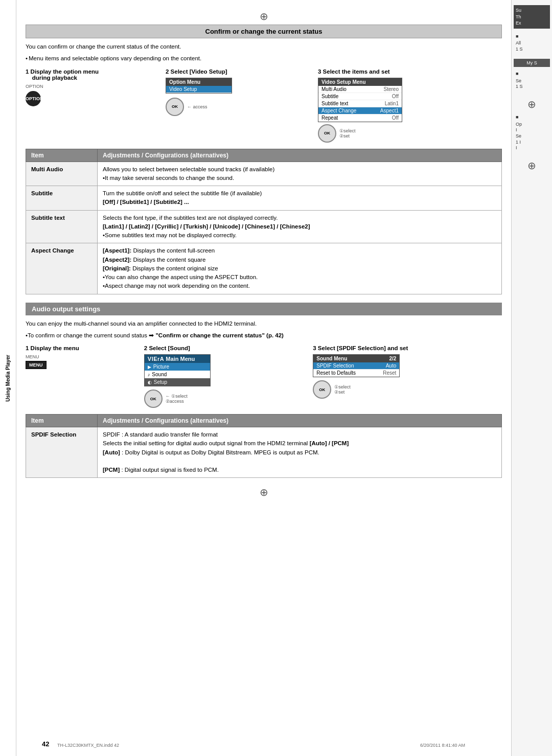 The height and width of the screenshot is (756, 552). What do you see at coordinates (532, 84) in the screenshot?
I see `right-sidebar-text-3: Se1 S` at bounding box center [532, 84].